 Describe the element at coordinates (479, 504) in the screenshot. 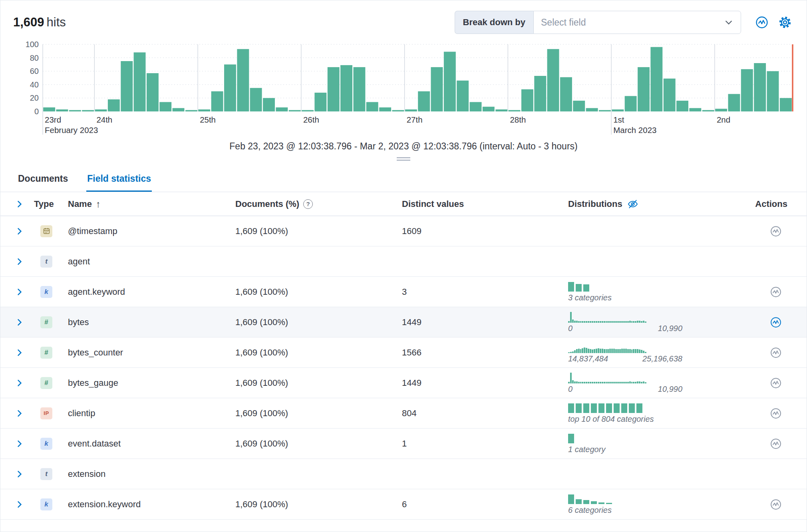

I see `field-distinct-values: 6` at that location.